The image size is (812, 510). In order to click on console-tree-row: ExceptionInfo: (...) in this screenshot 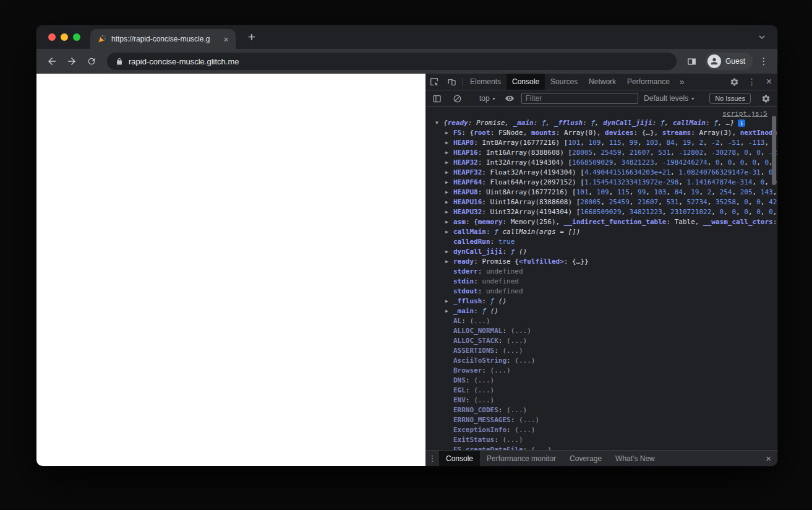, I will do `click(601, 430)`.